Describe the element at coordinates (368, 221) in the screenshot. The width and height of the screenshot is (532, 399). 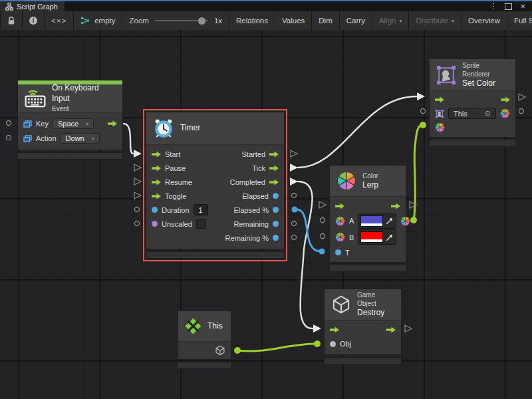
I see `lerp-input-a: A` at that location.